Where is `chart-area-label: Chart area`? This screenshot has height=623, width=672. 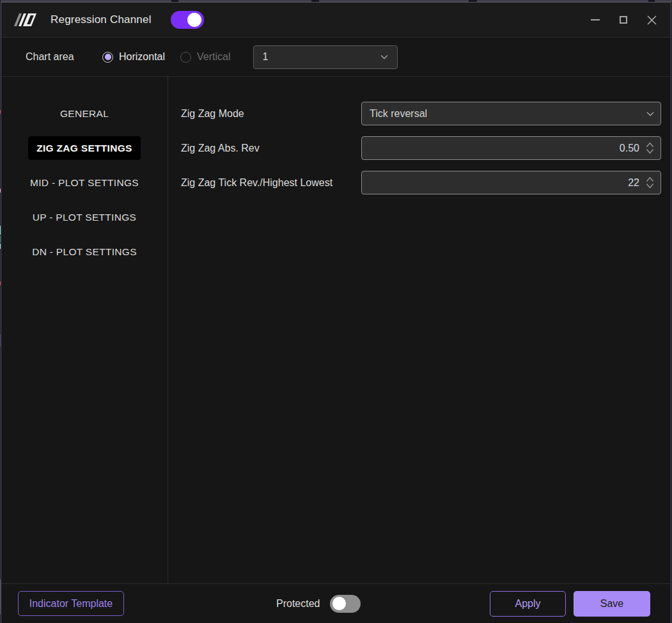 chart-area-label: Chart area is located at coordinates (64, 57).